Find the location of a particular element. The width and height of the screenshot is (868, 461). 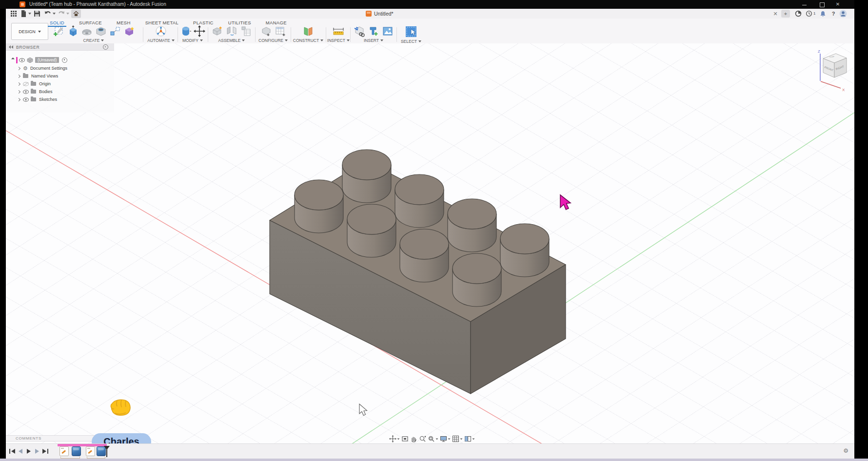

minimize-button is located at coordinates (805, 4).